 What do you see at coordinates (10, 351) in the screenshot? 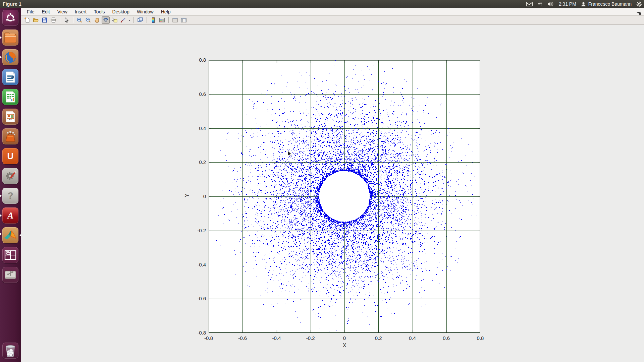
I see `launcher-item-trash` at bounding box center [10, 351].